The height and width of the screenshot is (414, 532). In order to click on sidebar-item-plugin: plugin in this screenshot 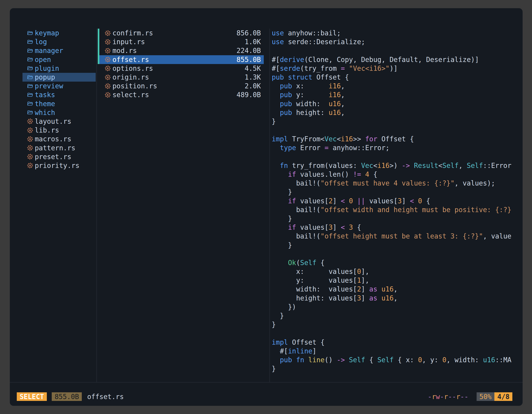, I will do `click(59, 68)`.